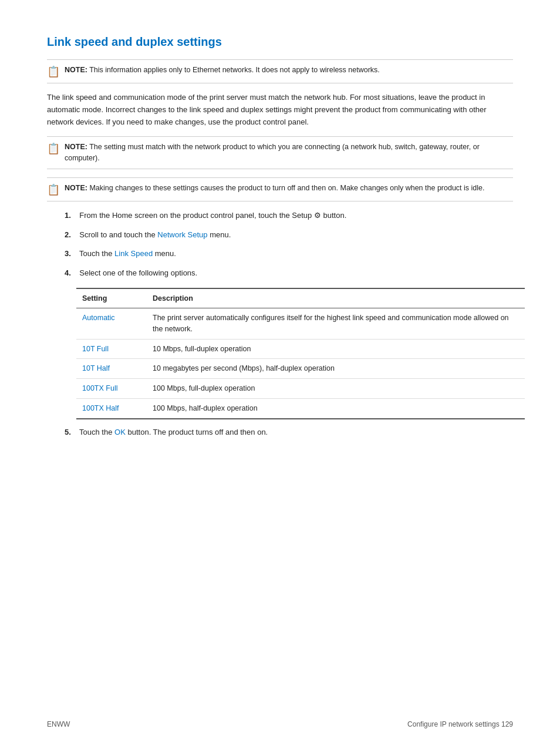 The height and width of the screenshot is (746, 560). What do you see at coordinates (97, 254) in the screenshot?
I see `step-3-text-before: Touch the` at bounding box center [97, 254].